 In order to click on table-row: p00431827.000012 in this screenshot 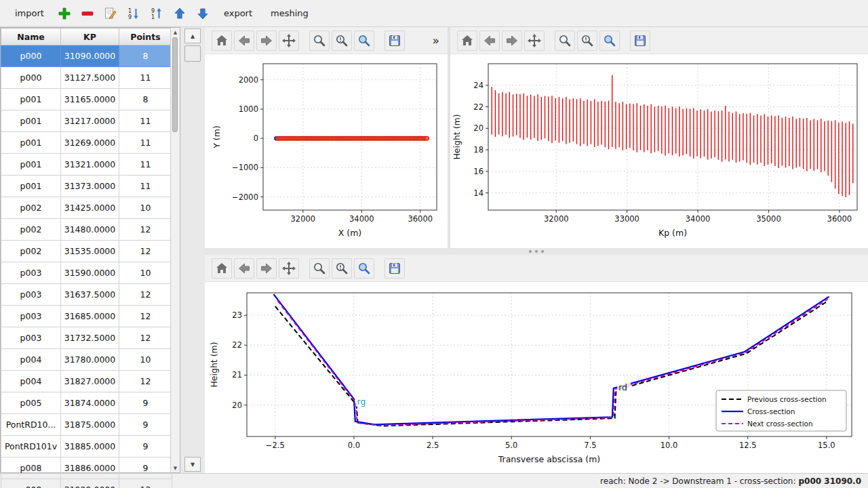, I will do `click(87, 382)`.